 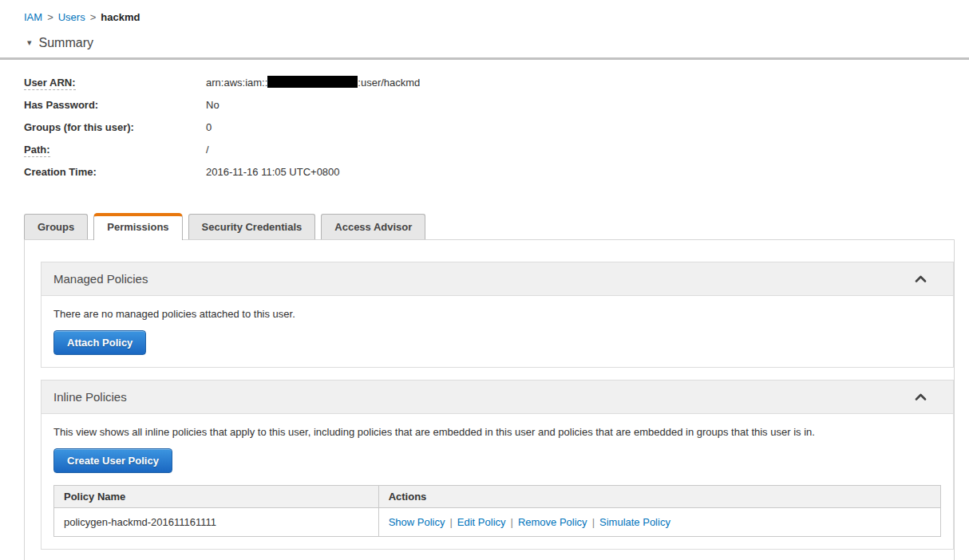 What do you see at coordinates (137, 227) in the screenshot?
I see `tab-permissions: Permissions` at bounding box center [137, 227].